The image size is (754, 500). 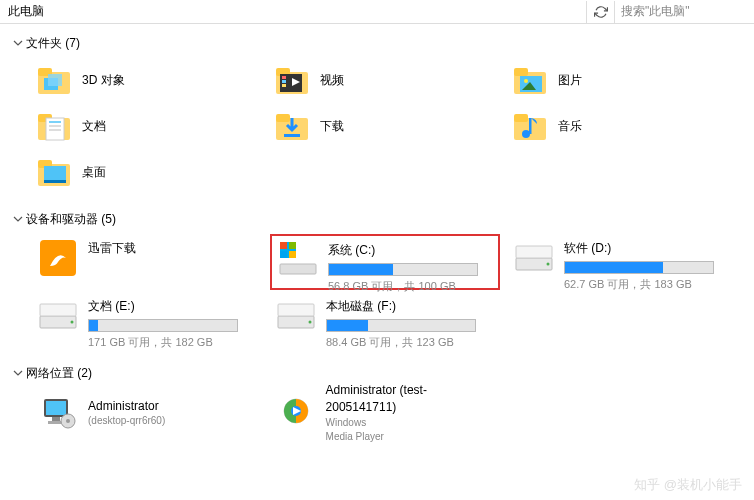 What do you see at coordinates (173, 306) in the screenshot?
I see `drive-name: 文档 (E:)` at bounding box center [173, 306].